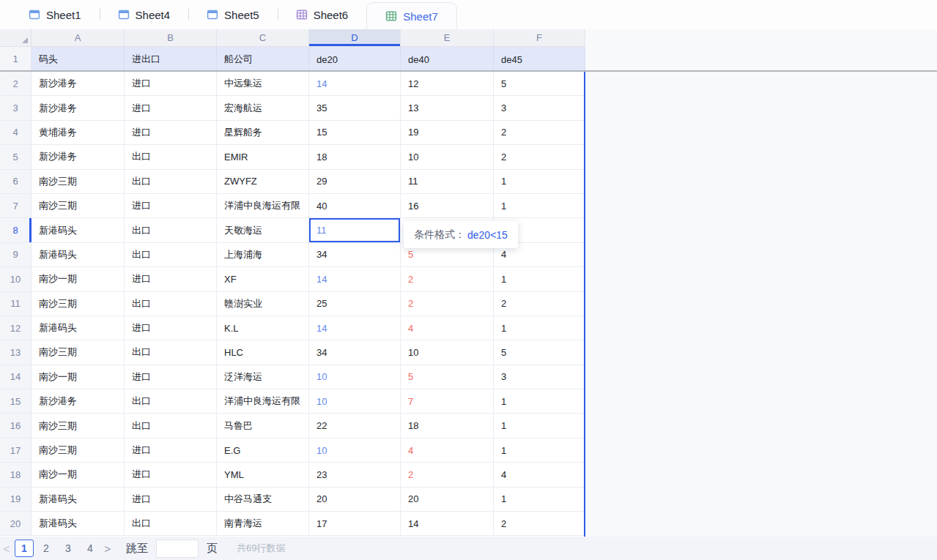 This screenshot has width=937, height=560. Describe the element at coordinates (539, 133) in the screenshot. I see `cell-F4: 2` at that location.